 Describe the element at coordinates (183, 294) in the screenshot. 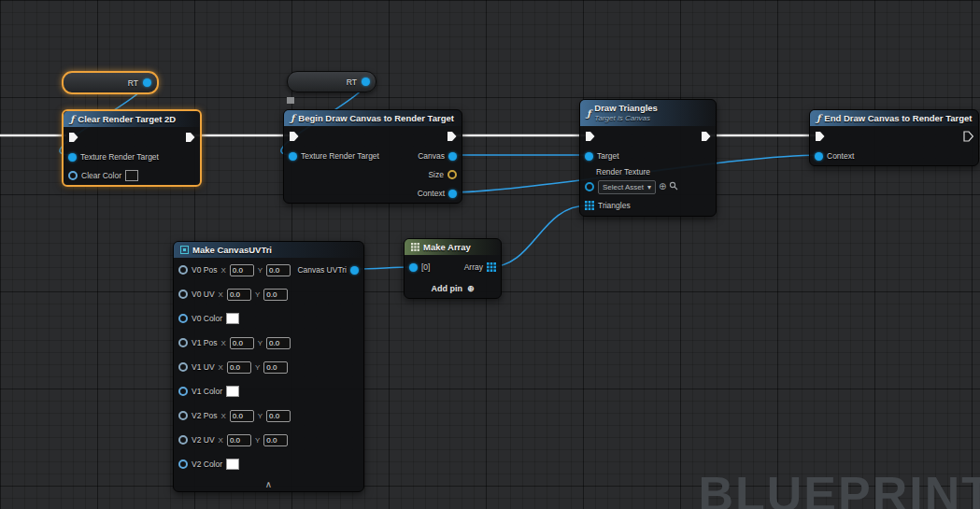

I see `v0-uv-pin` at that location.